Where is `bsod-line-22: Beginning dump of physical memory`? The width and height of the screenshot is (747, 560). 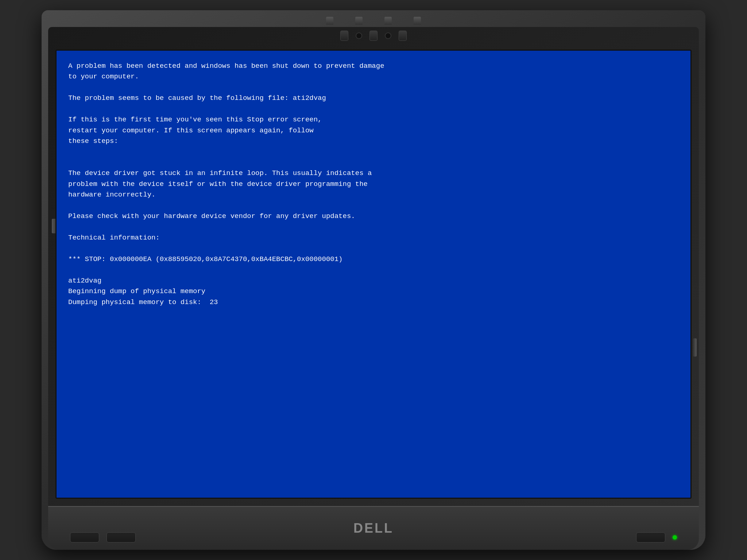
bsod-line-22: Beginning dump of physical memory is located at coordinates (374, 292).